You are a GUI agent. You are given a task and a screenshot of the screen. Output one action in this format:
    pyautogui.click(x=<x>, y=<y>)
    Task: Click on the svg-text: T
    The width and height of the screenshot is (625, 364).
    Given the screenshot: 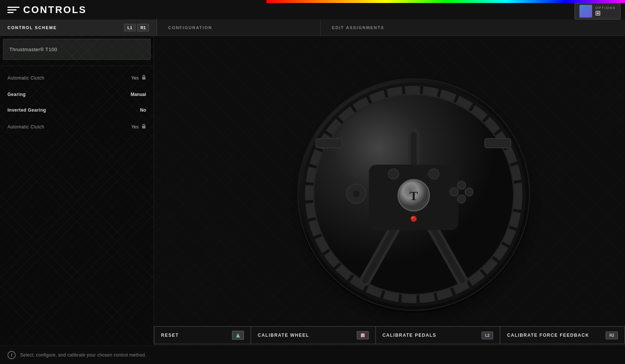 What is the action you would take?
    pyautogui.click(x=414, y=196)
    